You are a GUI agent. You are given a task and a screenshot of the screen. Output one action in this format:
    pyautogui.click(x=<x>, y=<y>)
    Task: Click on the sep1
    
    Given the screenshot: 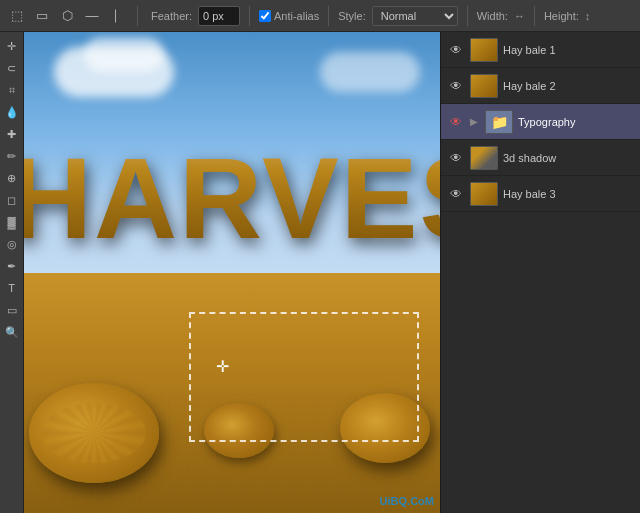 What is the action you would take?
    pyautogui.click(x=138, y=16)
    